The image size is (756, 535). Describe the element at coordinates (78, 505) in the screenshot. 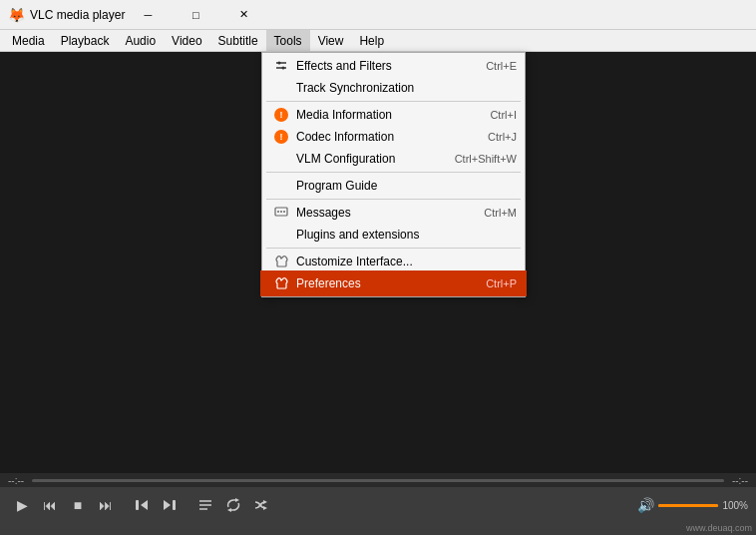

I see `stop-button: ■` at that location.